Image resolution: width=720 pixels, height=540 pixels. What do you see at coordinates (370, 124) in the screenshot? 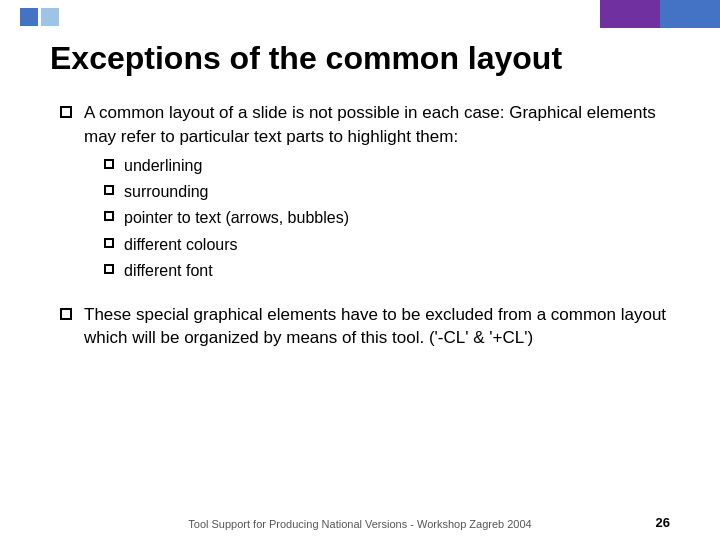
I see `bullet-text-1: A common layout of a slide is not possib…` at bounding box center [370, 124].